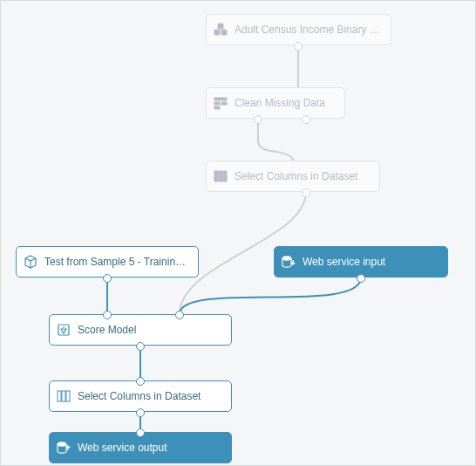 This screenshot has height=466, width=476. What do you see at coordinates (307, 30) in the screenshot?
I see `node-label: Adult Census Income Binary C...` at bounding box center [307, 30].